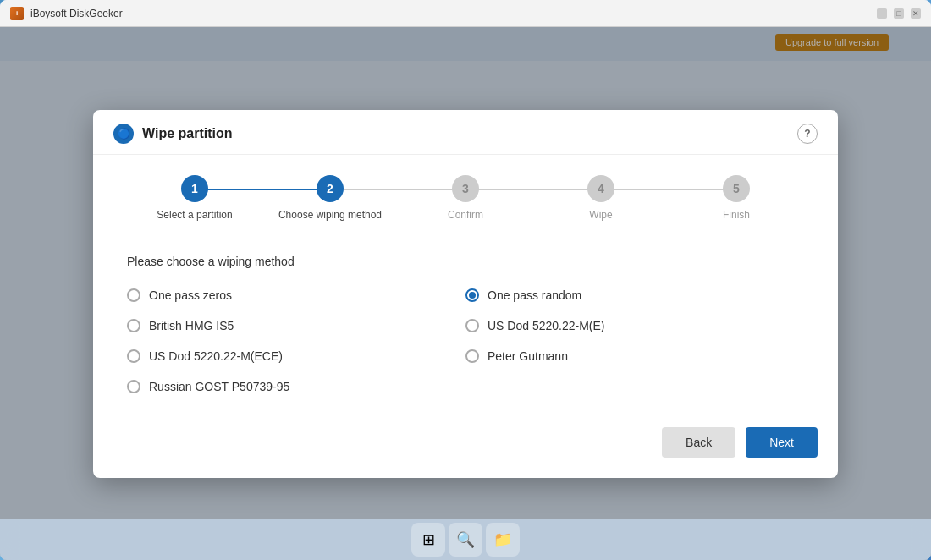 This screenshot has height=560, width=931. Describe the element at coordinates (296, 326) in the screenshot. I see `option-british-hmg: British HMG IS5` at that location.